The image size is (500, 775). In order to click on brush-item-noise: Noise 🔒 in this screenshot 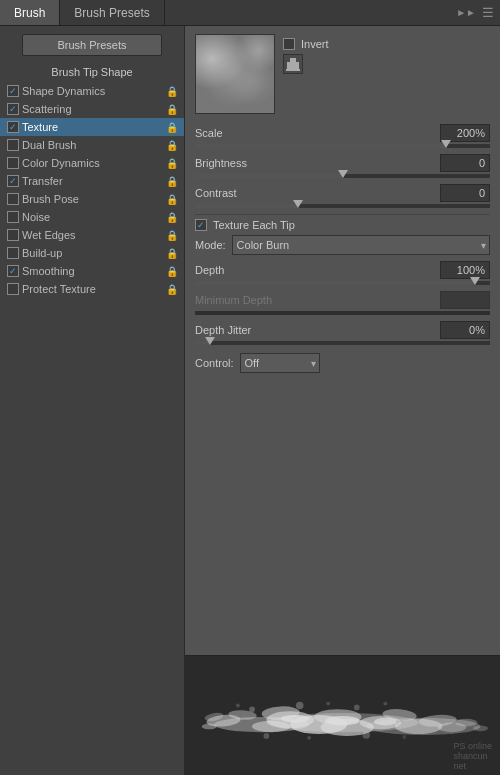, I will do `click(92, 217)`.